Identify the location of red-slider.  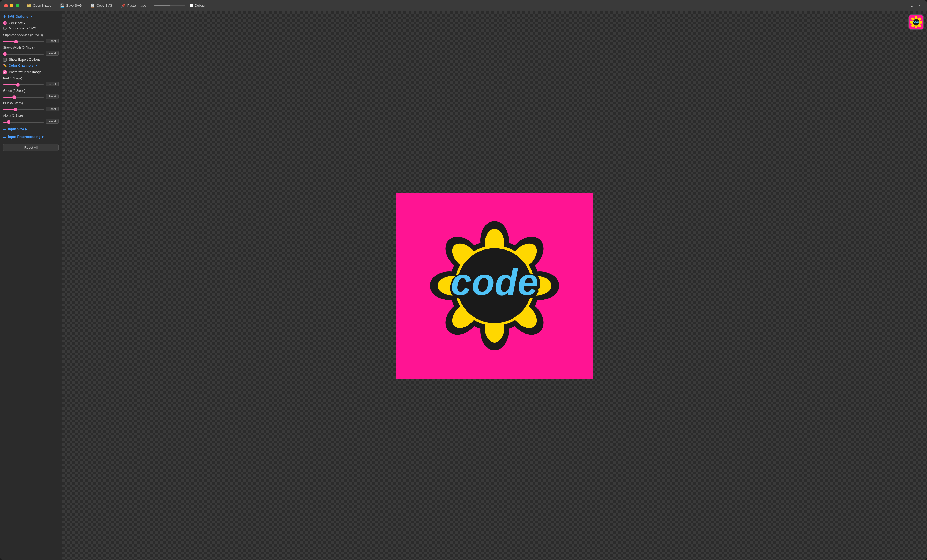
(23, 85).